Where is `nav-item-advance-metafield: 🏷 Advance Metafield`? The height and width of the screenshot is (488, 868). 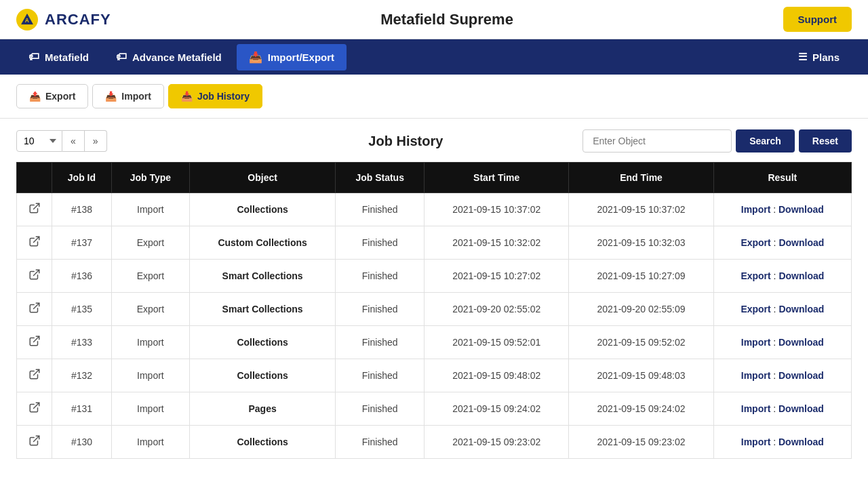 nav-item-advance-metafield: 🏷 Advance Metafield is located at coordinates (169, 57).